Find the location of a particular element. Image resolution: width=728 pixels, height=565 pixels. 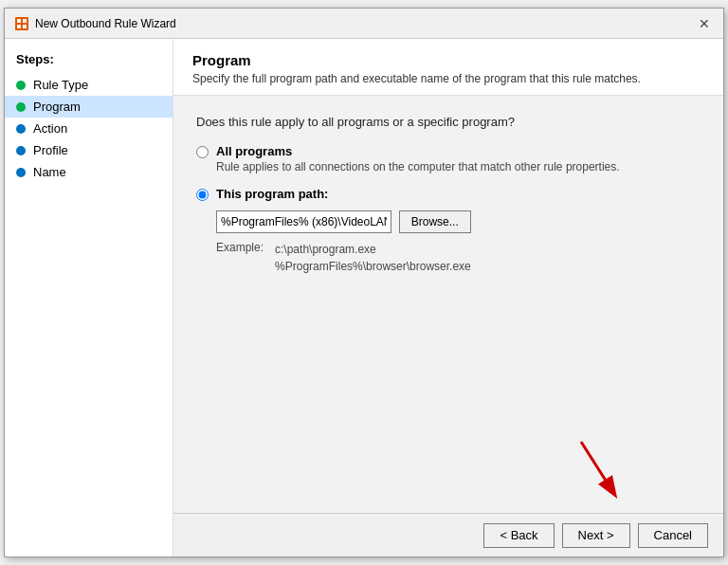

back-button: < Back is located at coordinates (519, 536).